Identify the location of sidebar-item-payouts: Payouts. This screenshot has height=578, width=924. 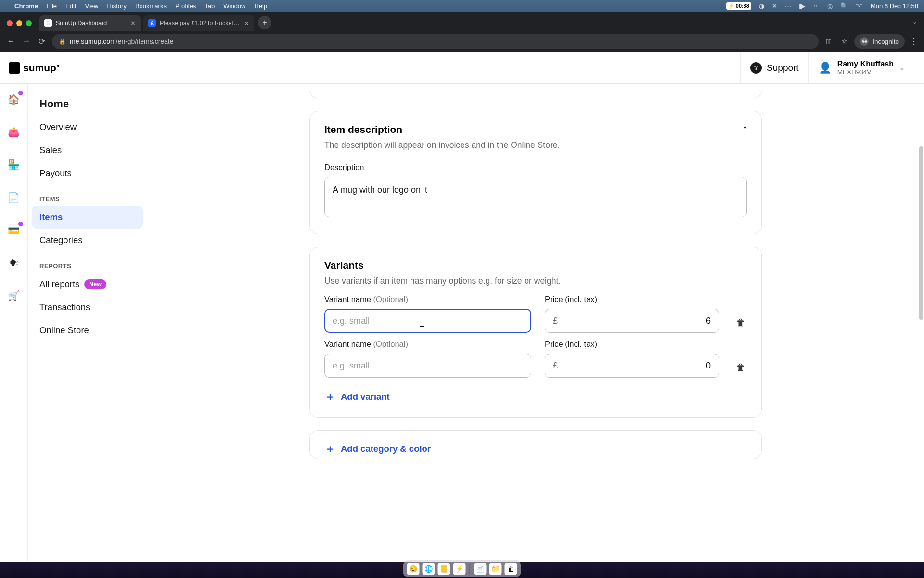
(88, 173).